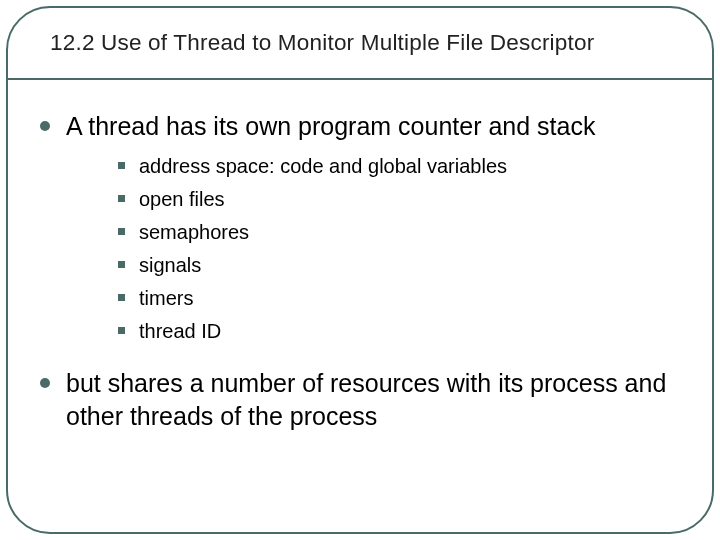 The height and width of the screenshot is (540, 720). Describe the element at coordinates (399, 166) in the screenshot. I see `bullet-level2: address space: code and global variables` at that location.